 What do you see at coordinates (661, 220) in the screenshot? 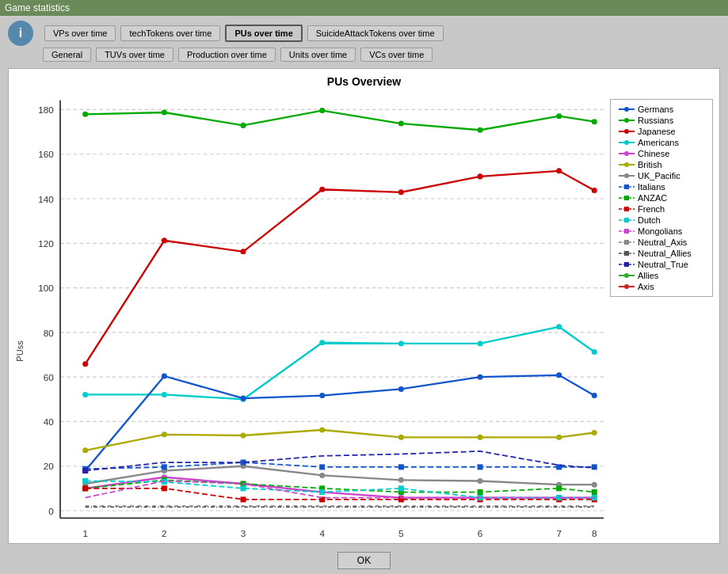
I see `legend-item-dutch: Dutch` at bounding box center [661, 220].